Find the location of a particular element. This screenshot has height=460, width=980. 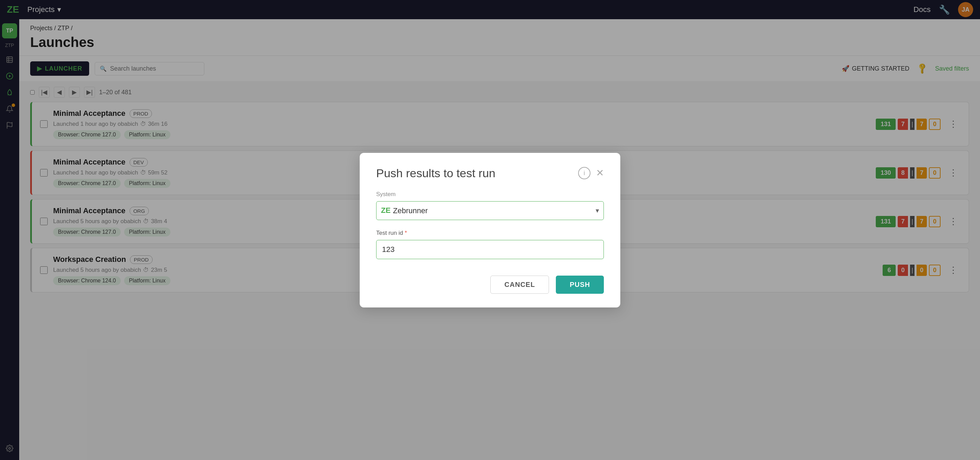

close-icon: ✕ is located at coordinates (600, 173).